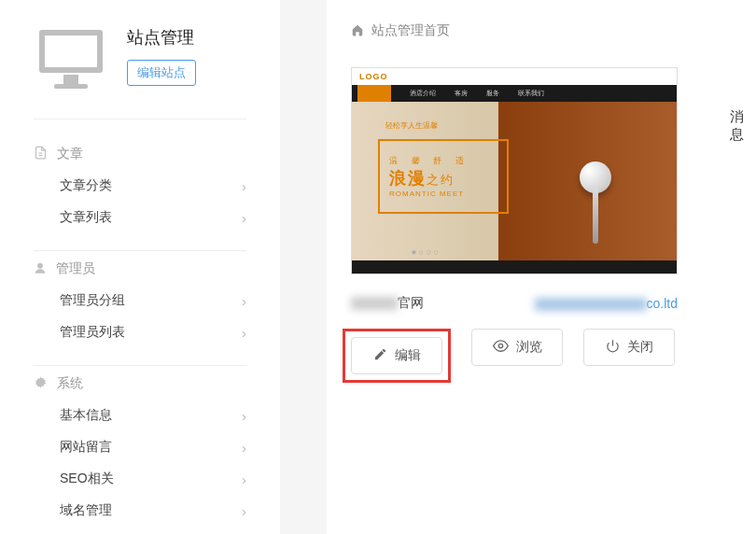 This screenshot has height=534, width=756. What do you see at coordinates (140, 450) in the screenshot?
I see `section-system: 系统 基本信息 › 网站留言 › SEO相关 › 域名管理 ›` at bounding box center [140, 450].